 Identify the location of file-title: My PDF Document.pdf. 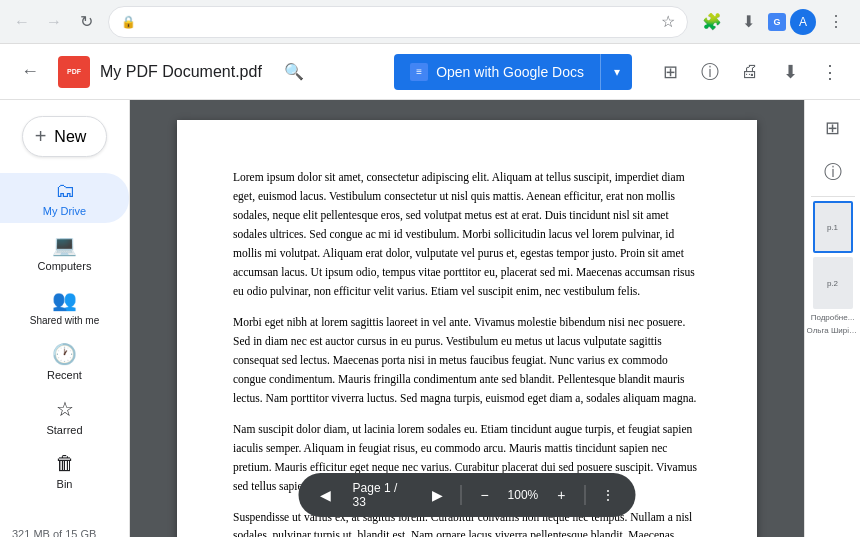
(181, 72).